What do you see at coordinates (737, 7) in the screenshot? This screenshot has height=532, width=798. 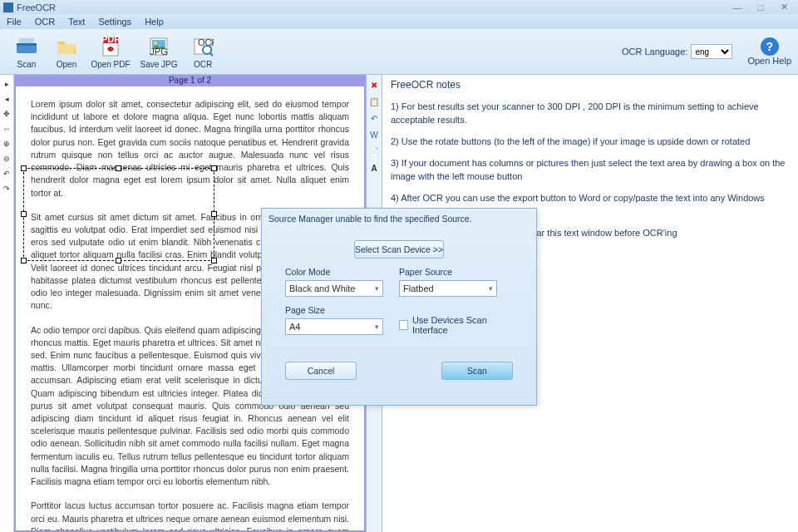 I see `minimize-button: —` at bounding box center [737, 7].